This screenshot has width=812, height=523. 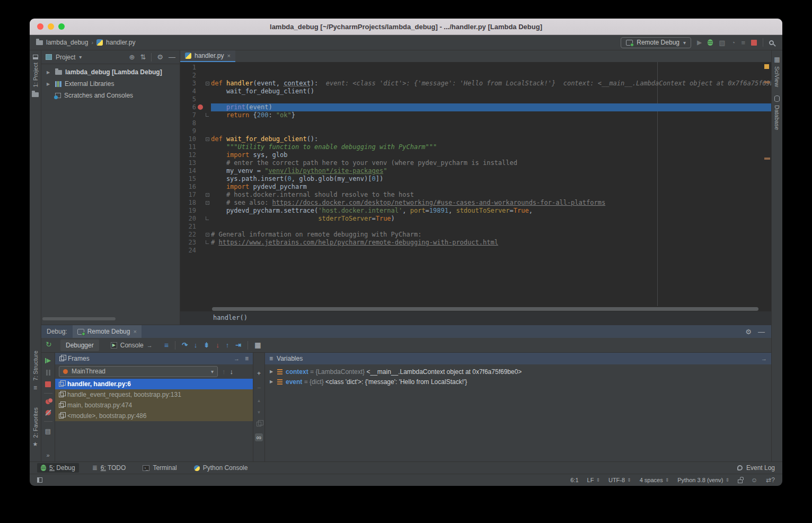 I want to click on zoom-window-button, so click(x=61, y=27).